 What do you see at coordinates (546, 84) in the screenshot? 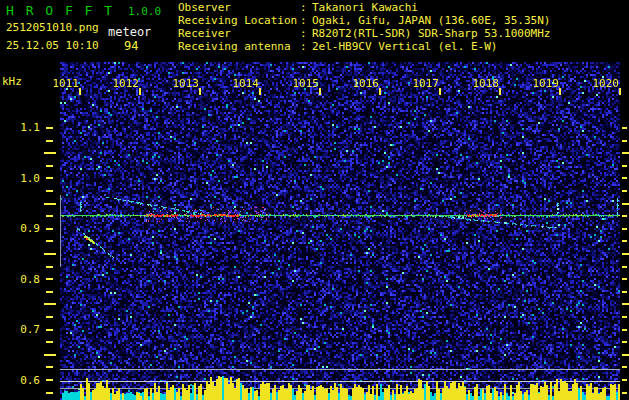
I see `x-tick-label-1019: 1019` at bounding box center [546, 84].